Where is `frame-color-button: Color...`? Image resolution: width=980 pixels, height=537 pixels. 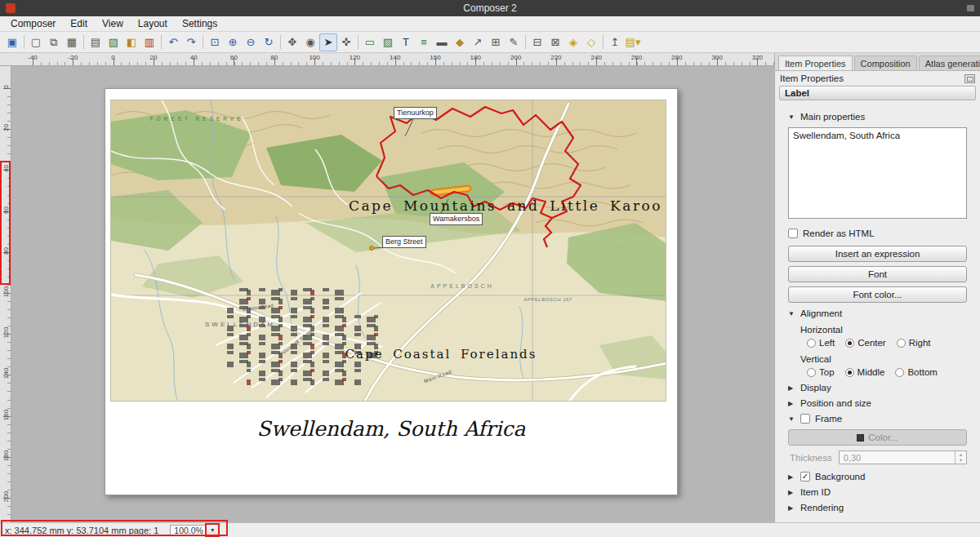 frame-color-button: Color... is located at coordinates (877, 437).